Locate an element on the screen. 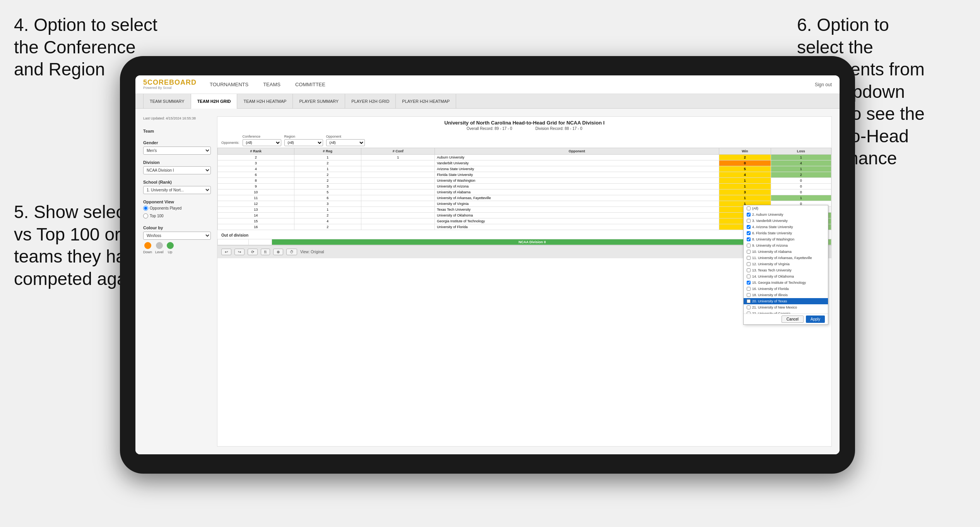 The width and height of the screenshot is (980, 527). subnav-team-h2h-grid: TEAM H2H GRID is located at coordinates (214, 101).